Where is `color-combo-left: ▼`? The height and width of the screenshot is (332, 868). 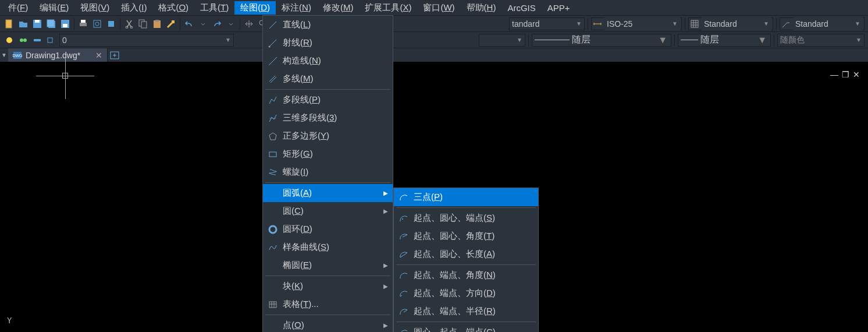 color-combo-left: ▼ is located at coordinates (502, 40).